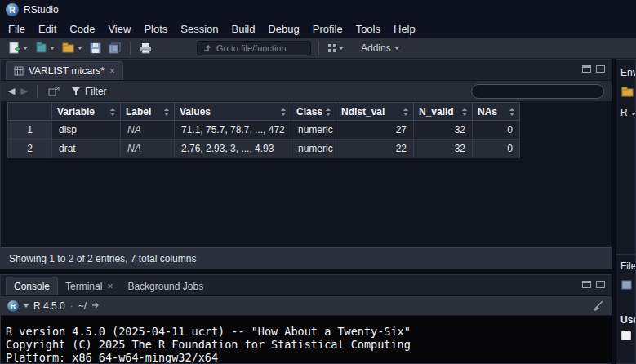 This screenshot has width=636, height=364. What do you see at coordinates (49, 306) in the screenshot?
I see `r-version-label: R 4.5.0` at bounding box center [49, 306].